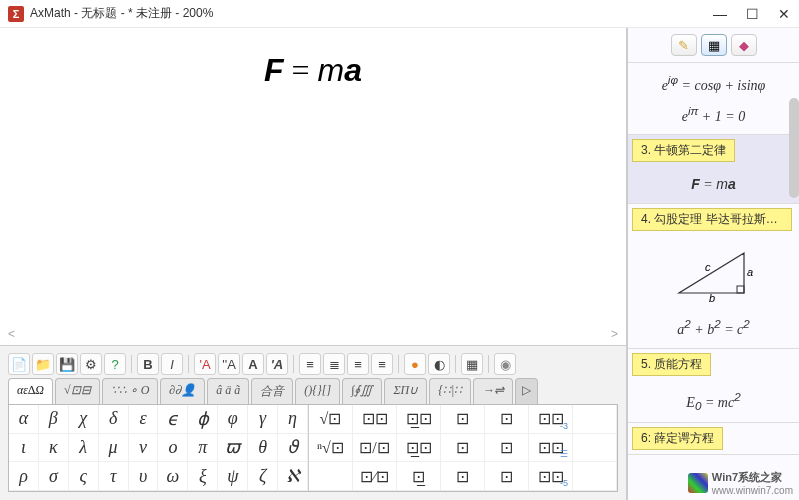 Image resolution: width=799 pixels, height=500 pixels. What do you see at coordinates (463, 476) in the screenshot?
I see `template-17: ⊡` at bounding box center [463, 476].